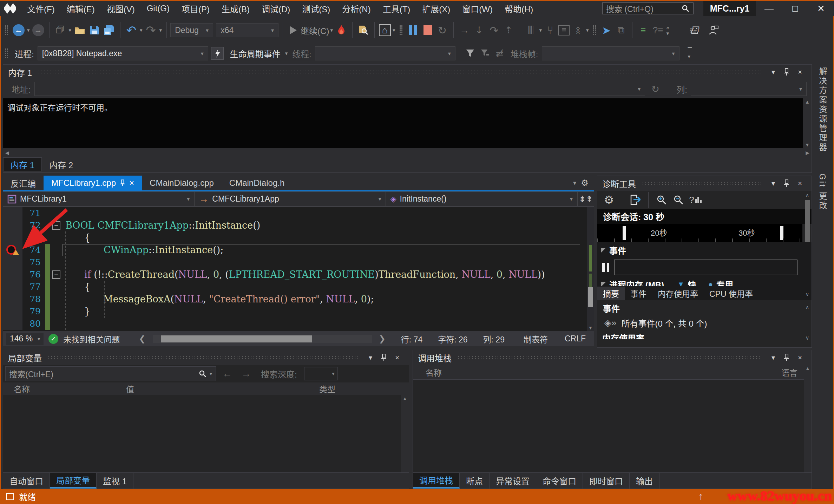  What do you see at coordinates (436, 8) in the screenshot?
I see `menu-item: 扩展(X)` at bounding box center [436, 8].